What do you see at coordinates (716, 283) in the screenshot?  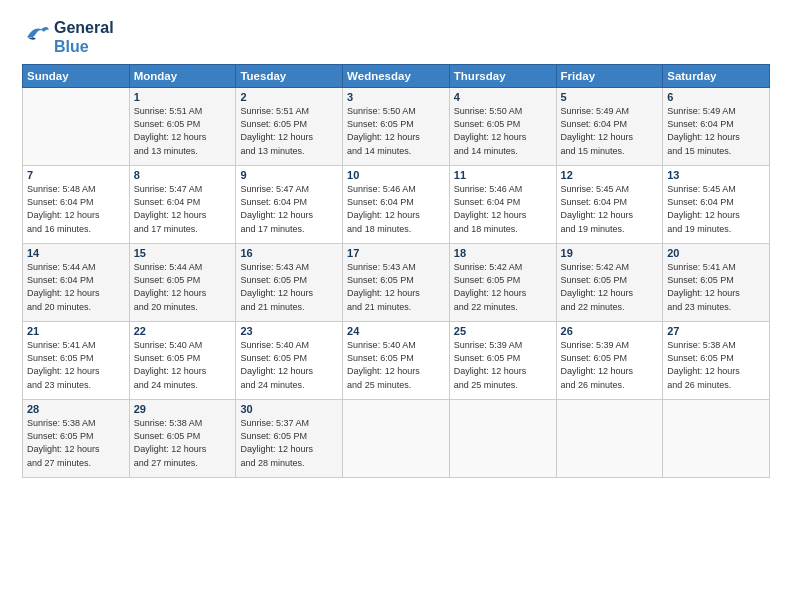 I see `calendar-cell: 20Sunrise: 5:41 AM Sunset: 6:05 PM Dayli…` at bounding box center [716, 283].